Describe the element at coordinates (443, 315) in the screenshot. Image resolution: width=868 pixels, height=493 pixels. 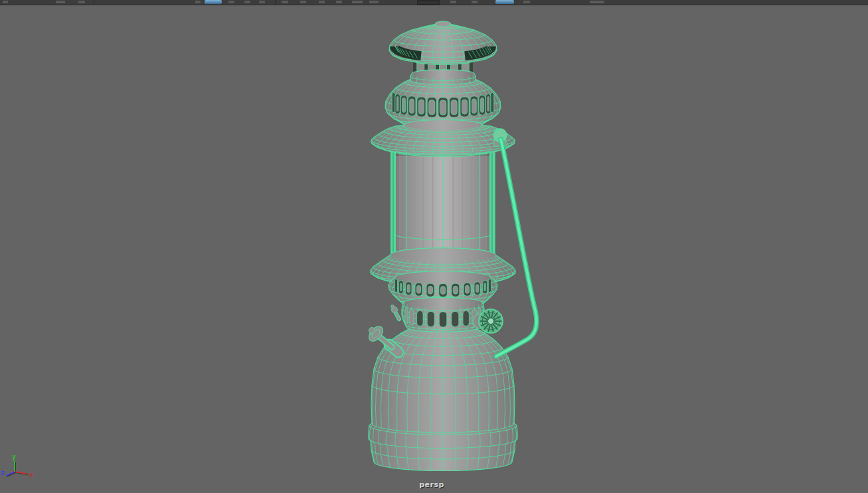
I see `burner-neck` at that location.